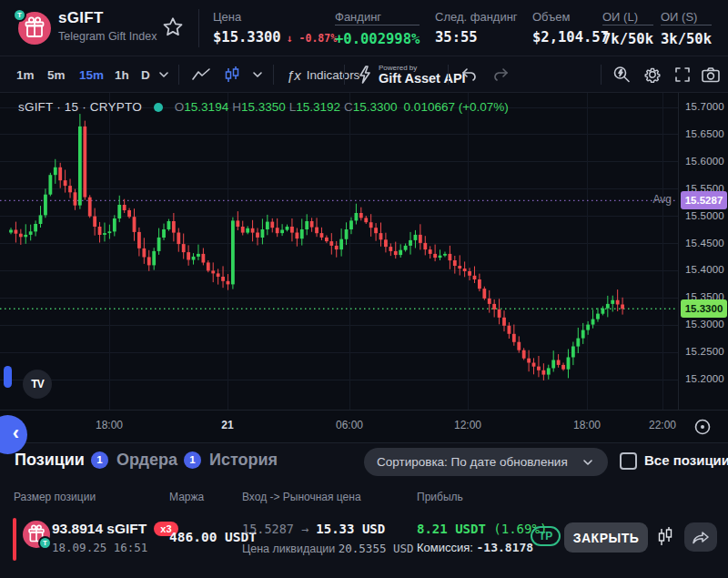 This screenshot has width=728, height=578. Describe the element at coordinates (704, 324) in the screenshot. I see `price-tick: 15.3000` at that location.